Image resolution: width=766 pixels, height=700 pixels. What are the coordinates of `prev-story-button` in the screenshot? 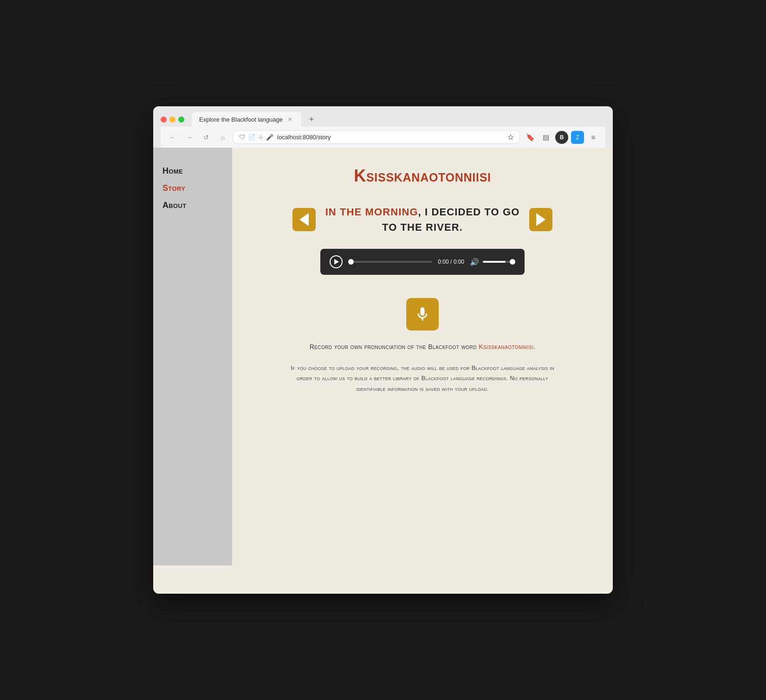 It's located at (304, 220).